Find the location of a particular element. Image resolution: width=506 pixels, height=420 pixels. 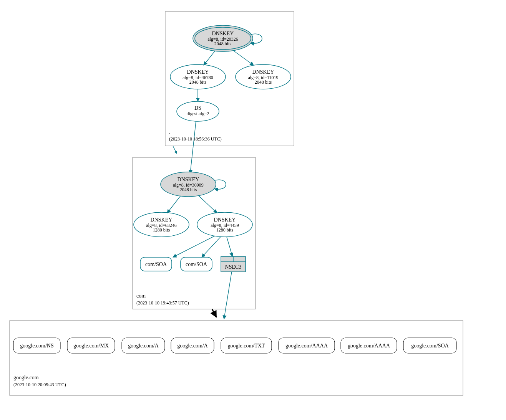

node-dnskey-root-zsk1: DNSKEY alg=8, id=46780 2048 bits is located at coordinates (198, 77).